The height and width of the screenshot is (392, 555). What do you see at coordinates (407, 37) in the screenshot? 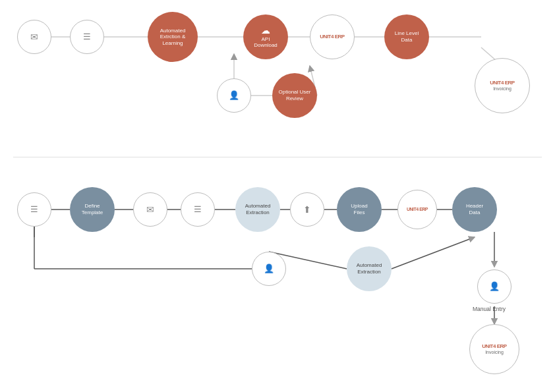
I see `node-label-linelevel: Line LevelData` at bounding box center [407, 37].